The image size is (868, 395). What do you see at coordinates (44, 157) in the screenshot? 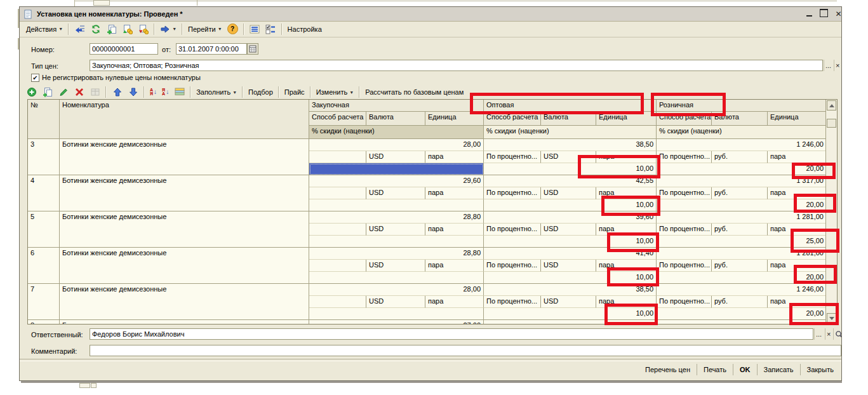
I see `cell-row-number: 3` at bounding box center [44, 157].